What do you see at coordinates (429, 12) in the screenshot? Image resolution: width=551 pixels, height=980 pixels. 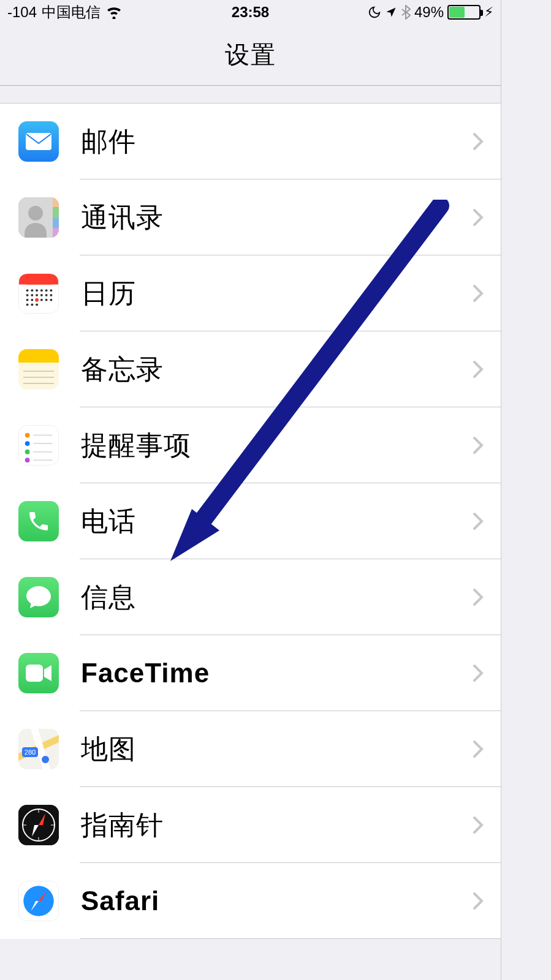 I see `battery-percent: 49%` at bounding box center [429, 12].